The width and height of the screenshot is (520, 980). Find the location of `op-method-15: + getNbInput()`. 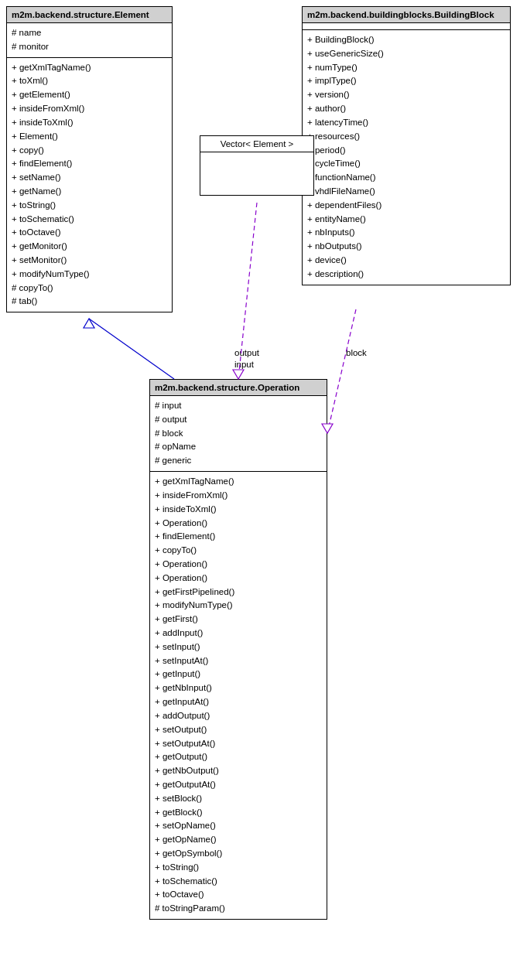

op-method-15: + getNbInput() is located at coordinates (238, 688).